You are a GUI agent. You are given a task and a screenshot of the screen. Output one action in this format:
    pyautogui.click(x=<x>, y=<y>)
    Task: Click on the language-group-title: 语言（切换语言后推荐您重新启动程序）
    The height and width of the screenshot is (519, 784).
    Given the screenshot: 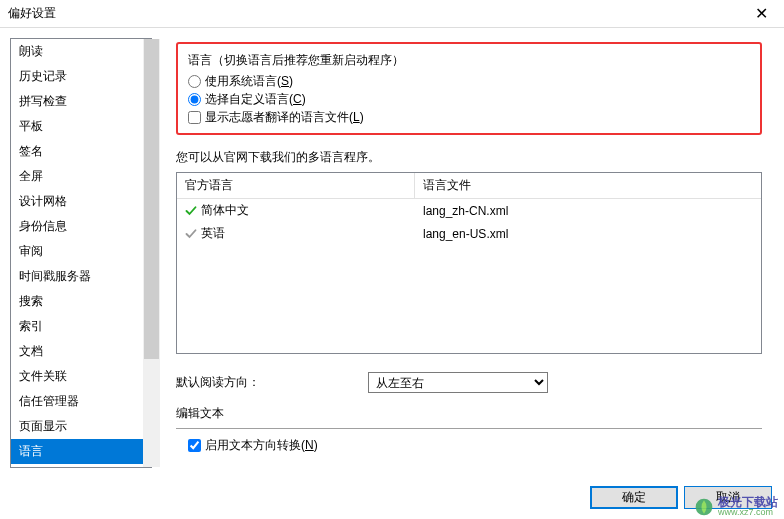 What is the action you would take?
    pyautogui.click(x=469, y=60)
    